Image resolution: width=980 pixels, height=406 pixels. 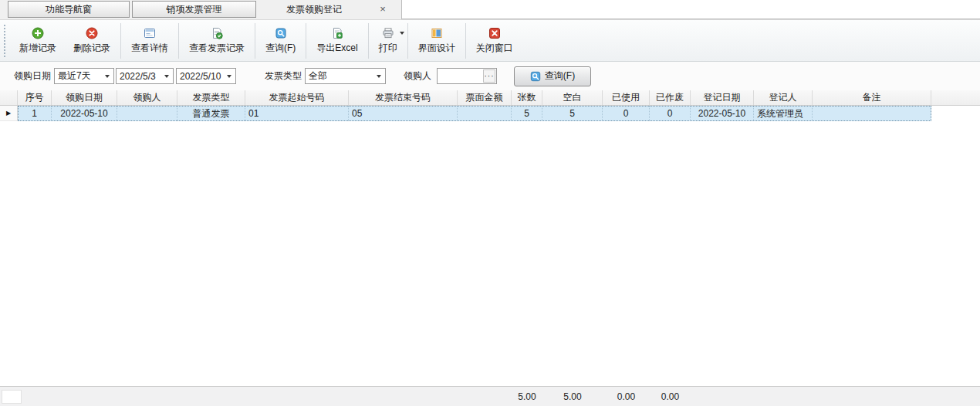 I want to click on summary-used: 0.00, so click(x=627, y=397).